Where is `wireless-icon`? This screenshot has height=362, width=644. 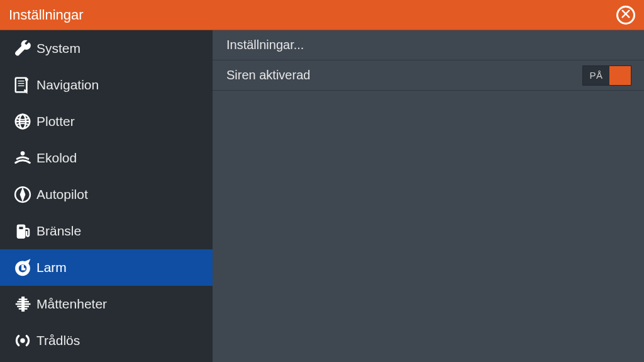
wireless-icon is located at coordinates (23, 341).